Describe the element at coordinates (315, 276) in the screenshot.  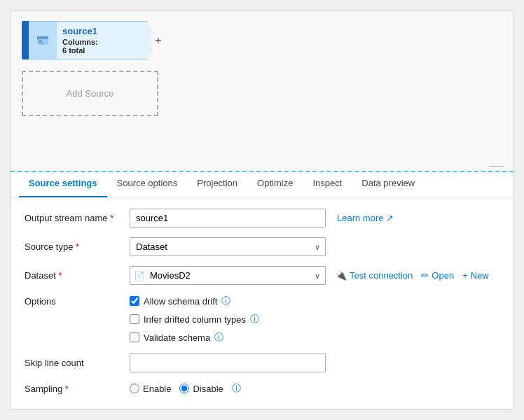
I see `dataset-control: 📄 MoviesD2 ∨ 🔌 Test connection ✏ Open` at that location.